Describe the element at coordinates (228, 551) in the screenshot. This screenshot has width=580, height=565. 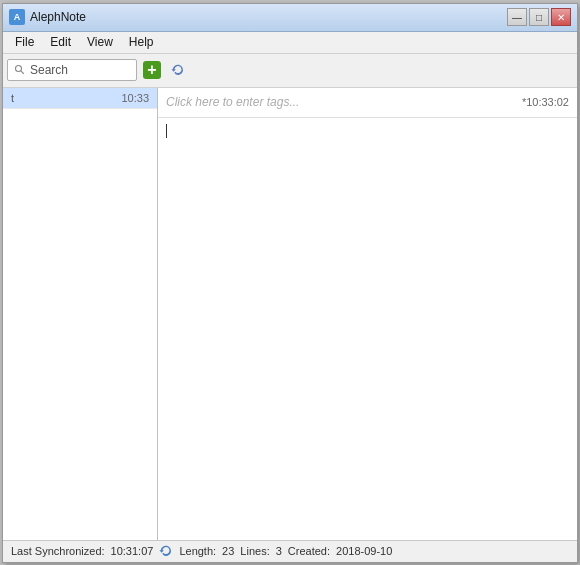
I see `length-value: 23` at that location.